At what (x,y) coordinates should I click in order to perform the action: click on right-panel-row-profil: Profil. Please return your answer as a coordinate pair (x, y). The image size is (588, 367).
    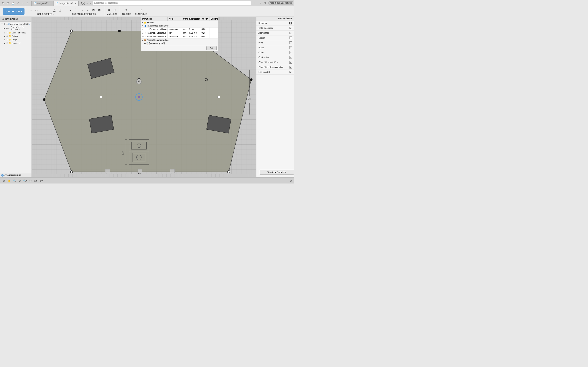
    Looking at the image, I should click on (275, 43).